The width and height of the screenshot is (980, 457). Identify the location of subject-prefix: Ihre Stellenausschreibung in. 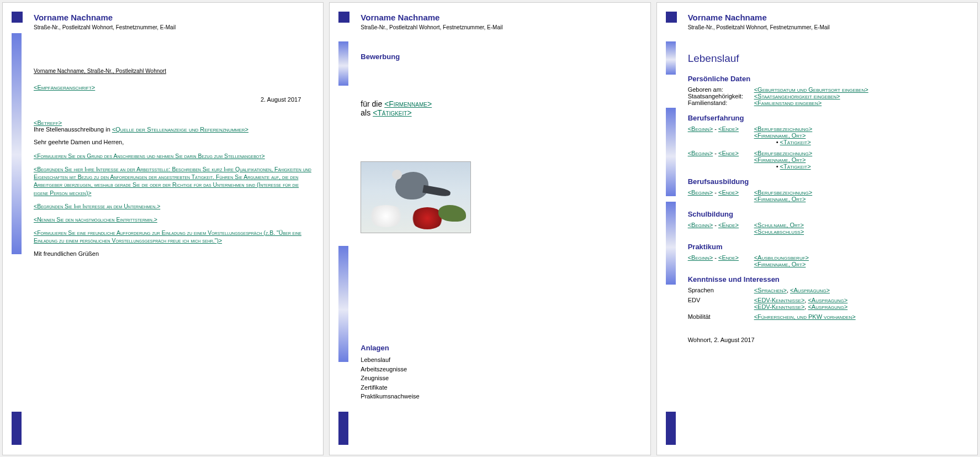
(73, 129).